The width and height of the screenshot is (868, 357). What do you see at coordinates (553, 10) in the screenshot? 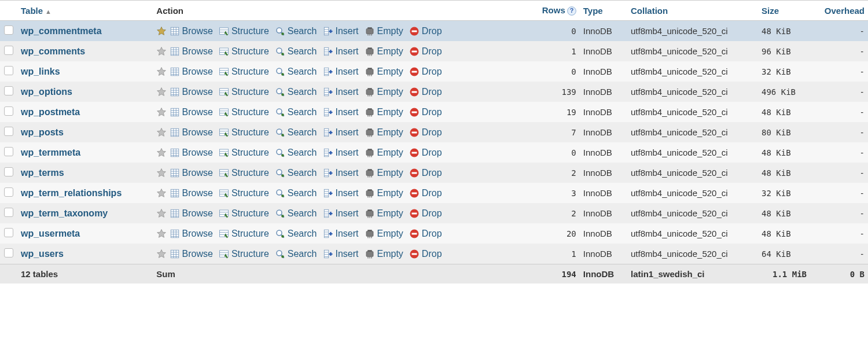
I see `header-rows: Rows` at bounding box center [553, 10].